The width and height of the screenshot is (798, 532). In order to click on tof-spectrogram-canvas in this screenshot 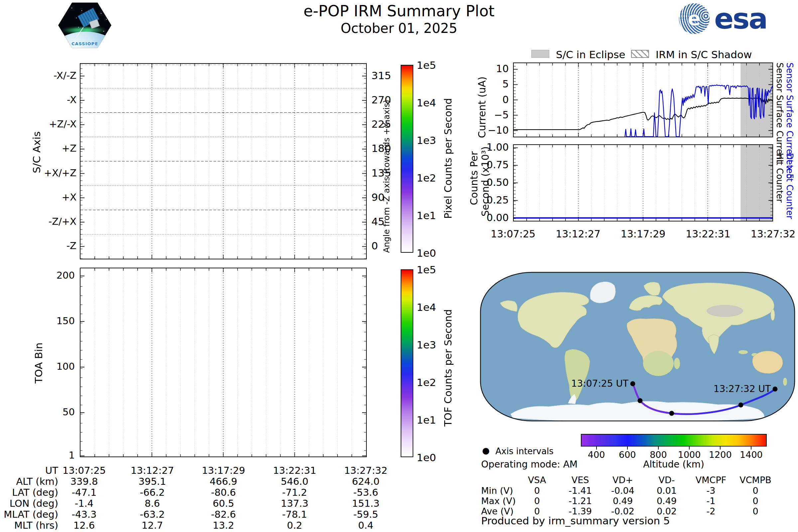, I will do `click(223, 362)`.